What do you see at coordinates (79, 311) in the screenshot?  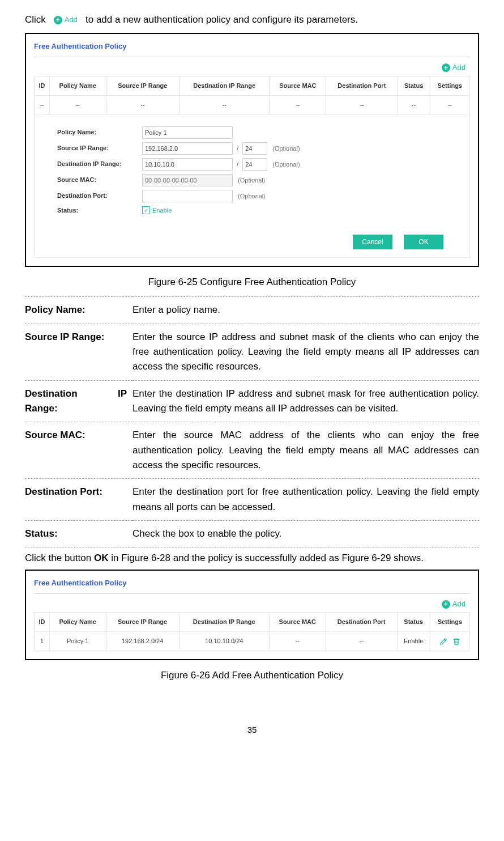 I see `def-key: Policy Name:` at bounding box center [79, 311].